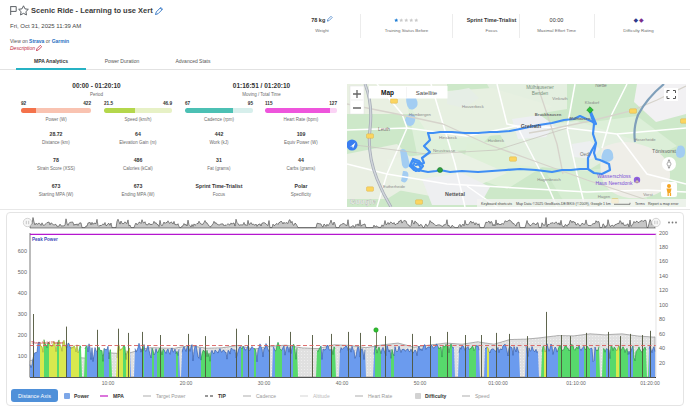 Image resolution: width=690 pixels, height=411 pixels. I want to click on svg-text:Map Data ©2025 GeoBasis-DE/BKG: Map Data ©2025 GeoBasis-DE/BKG (©2009), …, so click(559, 204).